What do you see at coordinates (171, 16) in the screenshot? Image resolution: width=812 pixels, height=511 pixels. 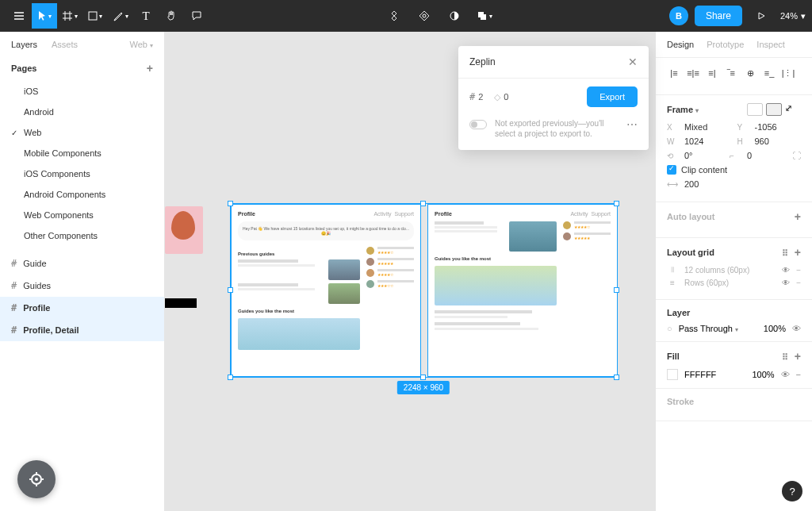 I see `hand-tool` at bounding box center [171, 16].